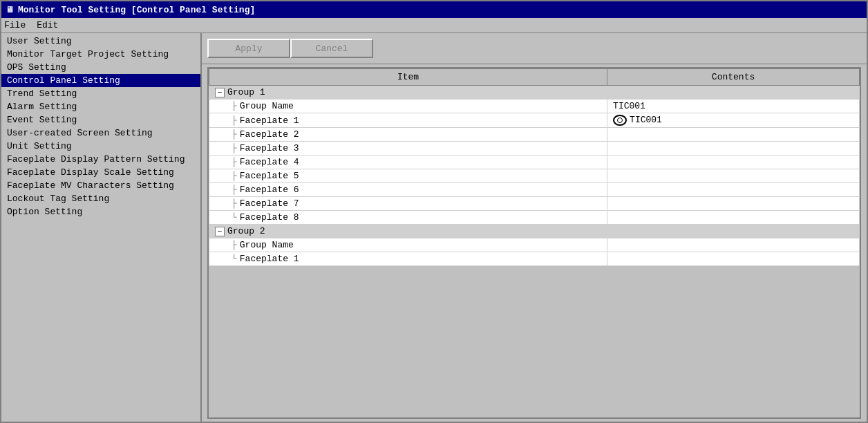 The height and width of the screenshot is (423, 868). I want to click on sidebar-item-1: Monitor Target Project Setting, so click(101, 54).